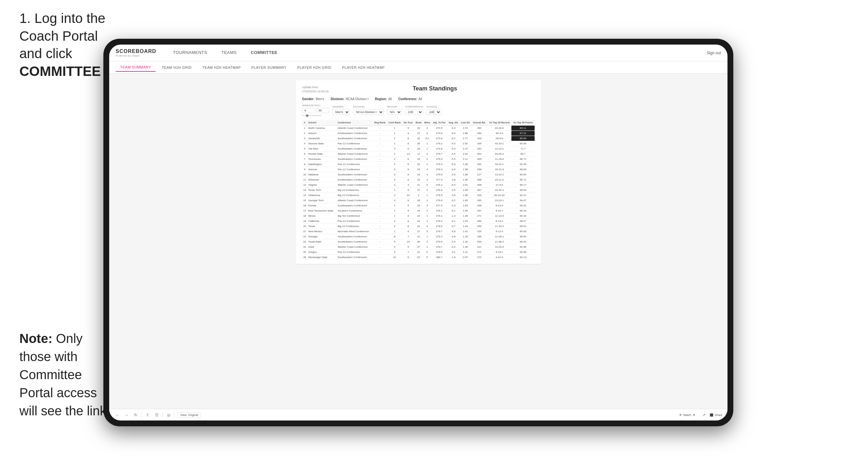 Image resolution: width=868 pixels, height=467 pixels. I want to click on toolbar-back-btn: ←, so click(118, 415).